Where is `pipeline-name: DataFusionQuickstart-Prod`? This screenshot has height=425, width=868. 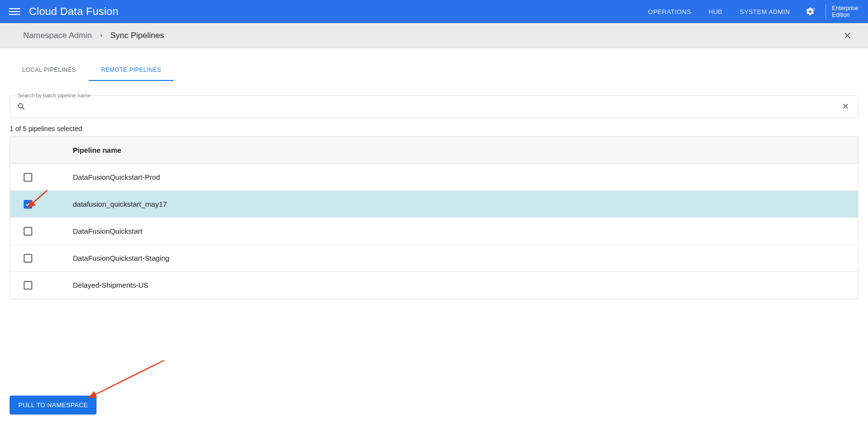
pipeline-name: DataFusionQuickstart-Prod is located at coordinates (112, 177).